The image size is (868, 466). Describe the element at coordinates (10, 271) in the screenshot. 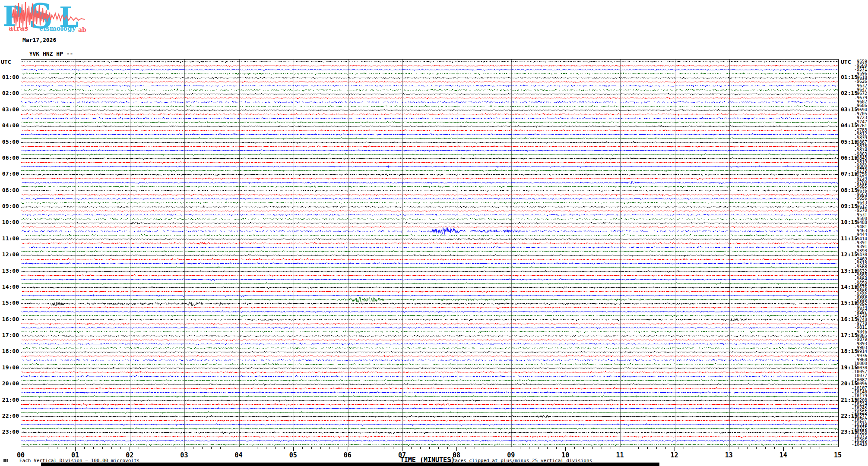

I see `left-hour-label: 13:00` at that location.